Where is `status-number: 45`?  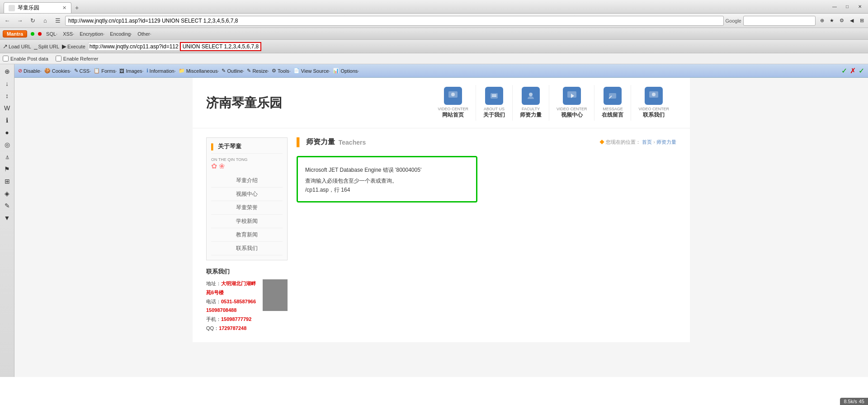
status-number: 45 is located at coordinates (862, 401).